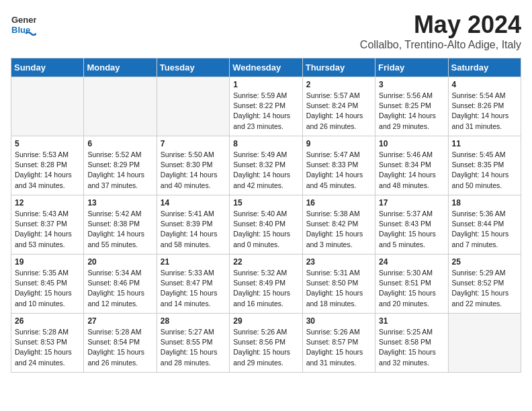  I want to click on day-info: Sunrise: 5:29 AM Sunset: 8:52 PM Dayligh…, so click(485, 289).